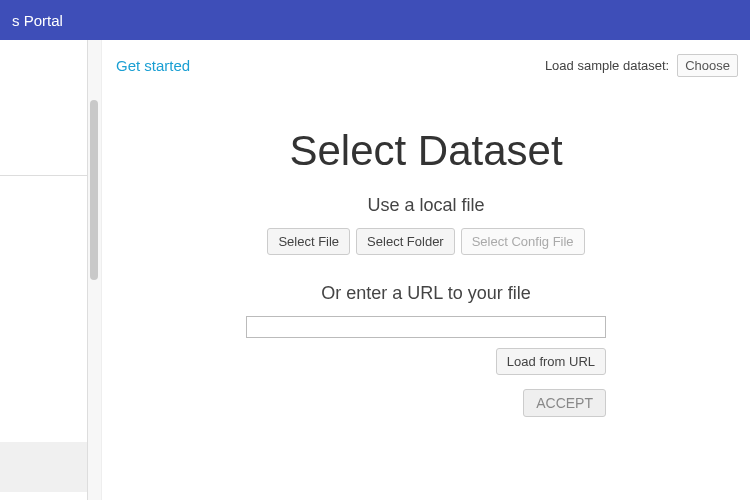  Describe the element at coordinates (38, 20) in the screenshot. I see `app-title: s Portal` at that location.